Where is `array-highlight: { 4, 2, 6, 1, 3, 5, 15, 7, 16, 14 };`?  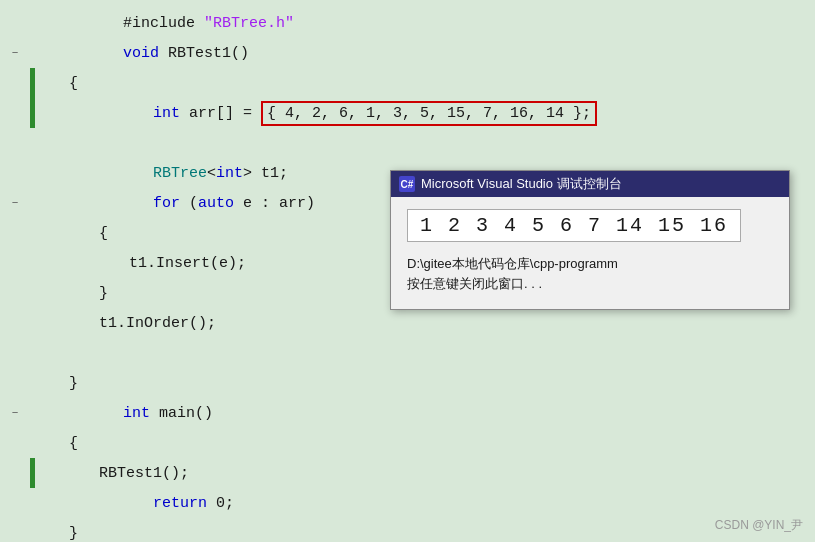
array-highlight: { 4, 2, 6, 1, 3, 5, 15, 7, 16, 14 }; is located at coordinates (429, 114).